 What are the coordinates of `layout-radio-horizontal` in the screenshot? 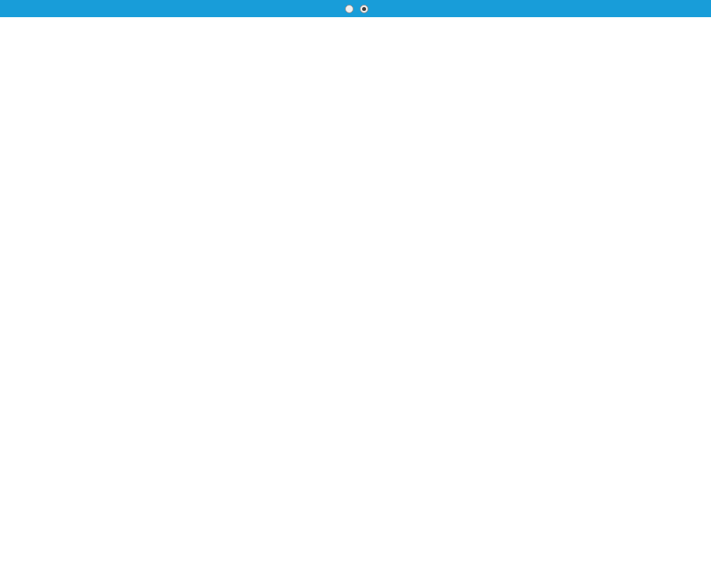 It's located at (365, 9).